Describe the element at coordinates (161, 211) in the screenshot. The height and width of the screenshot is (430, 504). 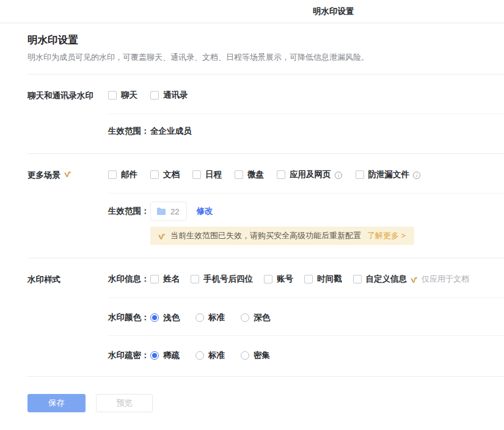
I see `folder-icon` at that location.